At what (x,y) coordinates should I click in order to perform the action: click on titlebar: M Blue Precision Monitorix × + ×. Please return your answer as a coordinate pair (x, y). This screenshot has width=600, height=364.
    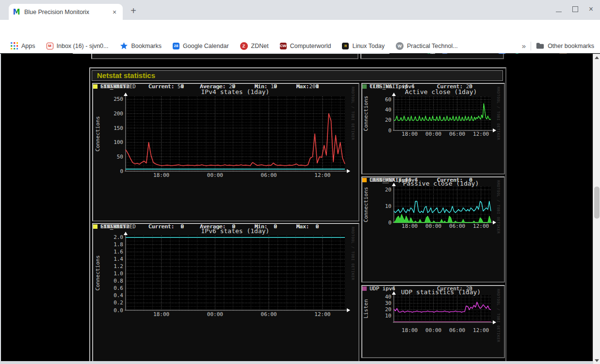
    Looking at the image, I should click on (300, 10).